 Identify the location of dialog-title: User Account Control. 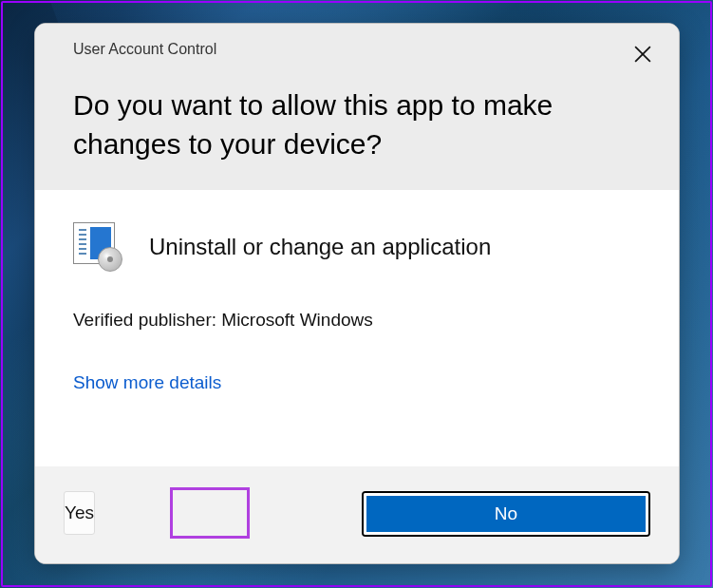
(365, 49).